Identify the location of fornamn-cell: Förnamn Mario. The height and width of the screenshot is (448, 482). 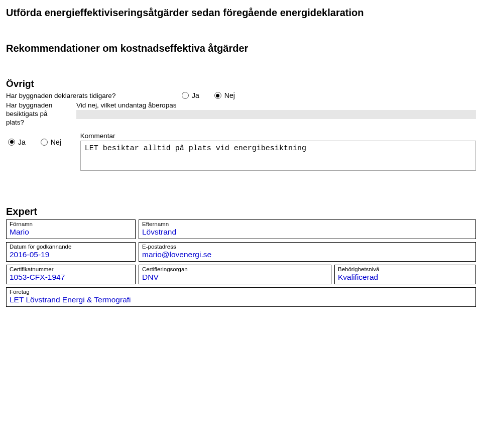
(71, 229).